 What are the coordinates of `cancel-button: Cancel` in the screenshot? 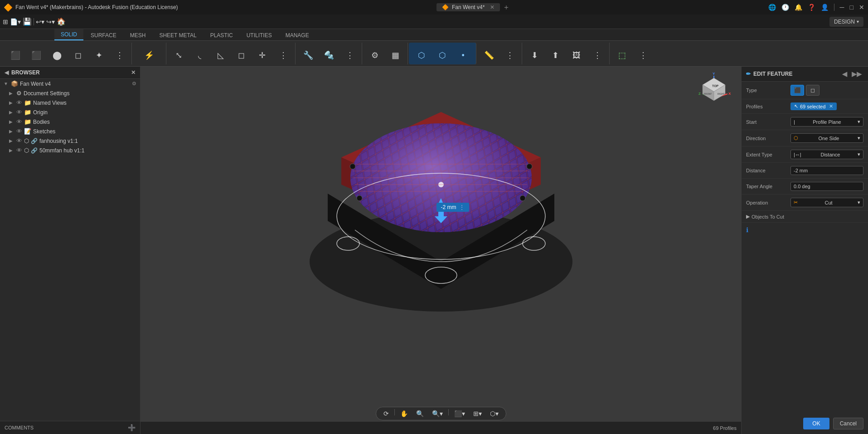 It's located at (849, 424).